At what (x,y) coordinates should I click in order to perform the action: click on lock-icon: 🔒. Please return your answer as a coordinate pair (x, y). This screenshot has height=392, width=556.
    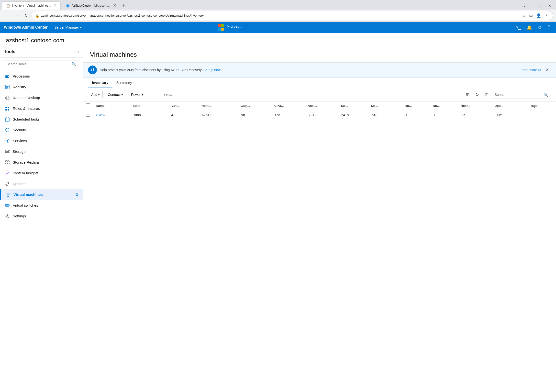
    Looking at the image, I should click on (37, 16).